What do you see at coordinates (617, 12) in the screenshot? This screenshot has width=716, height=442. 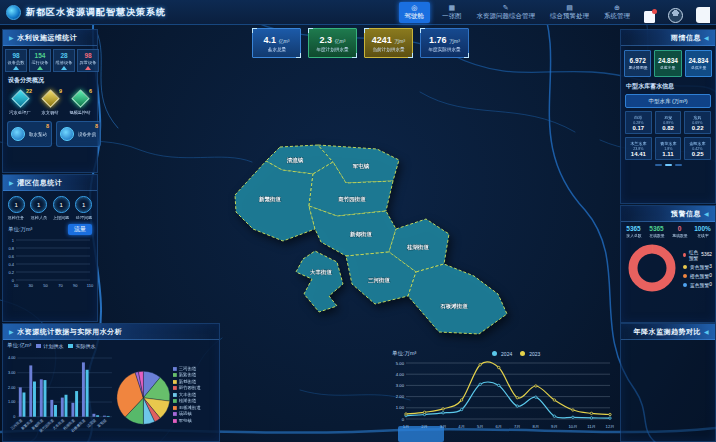 I see `tab-system-mgmt: ⊕ 系统管理` at bounding box center [617, 12].